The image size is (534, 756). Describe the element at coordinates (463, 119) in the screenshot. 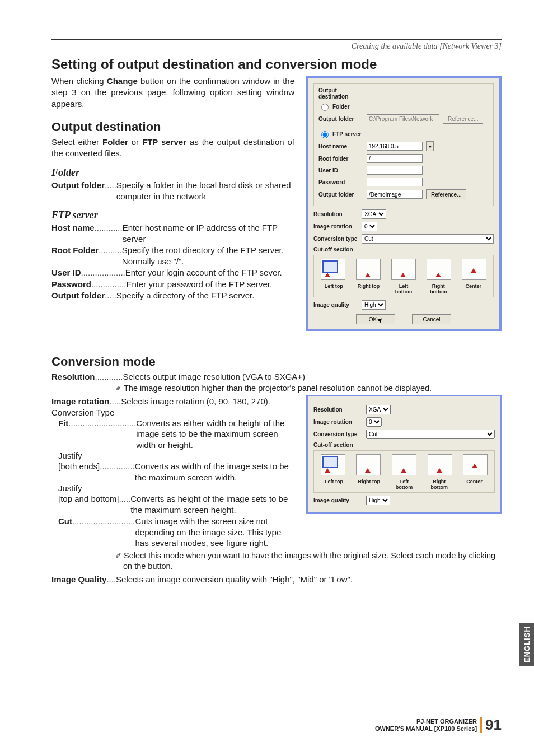

I see `reference-button-1: Reference...` at that location.